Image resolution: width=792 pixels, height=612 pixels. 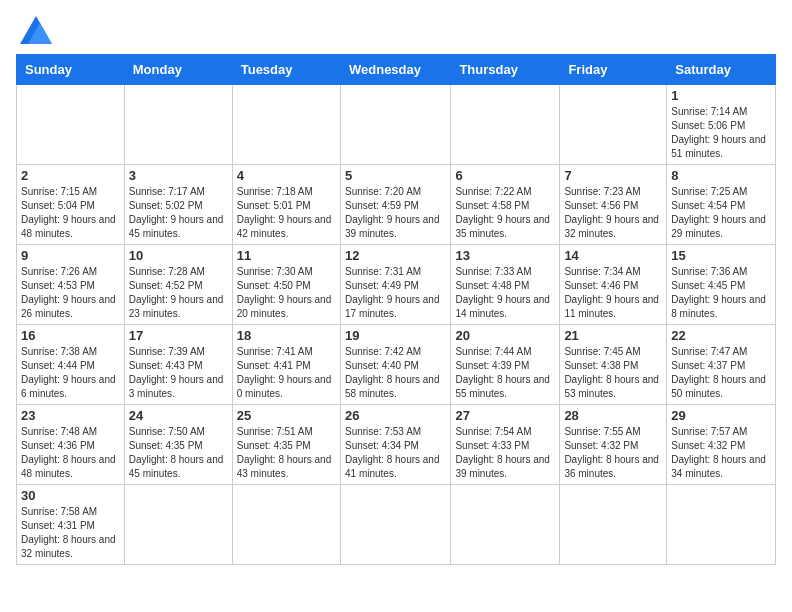 I want to click on calendar-cell: 16Sunrise: 7:38 AM Sunset: 4:44 PM Dayli…, so click(x=71, y=365).